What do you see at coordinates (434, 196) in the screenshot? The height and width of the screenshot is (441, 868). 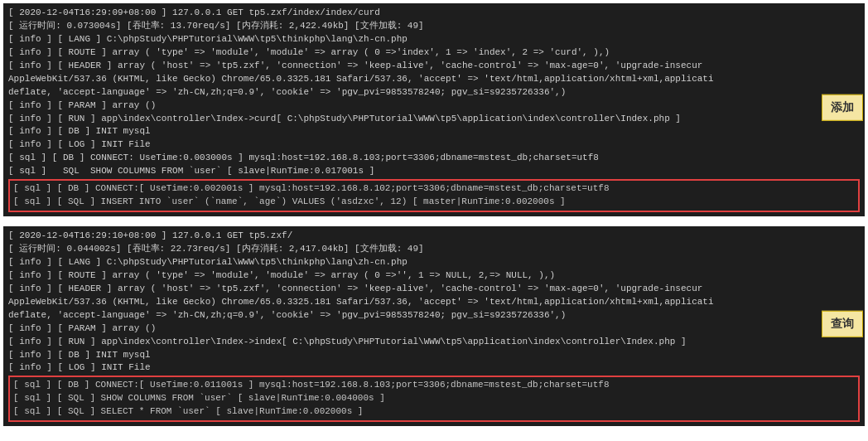 I see `top-highlight-block: [ sql ] [ DB ] CONNECT:[ UseTime:0.00200…` at bounding box center [434, 196].